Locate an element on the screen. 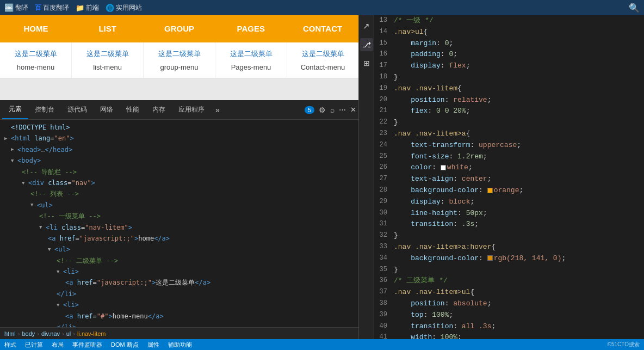  line-num-32: 32 is located at coordinates (384, 235).